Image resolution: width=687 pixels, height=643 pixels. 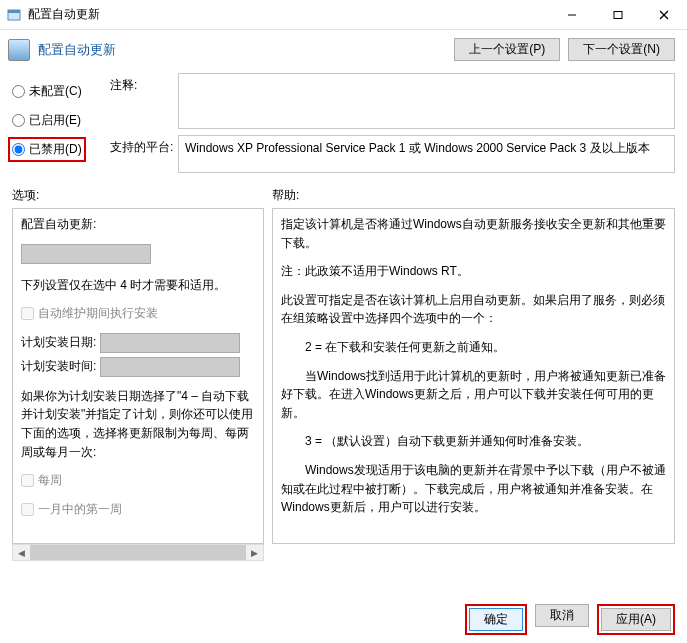 What do you see at coordinates (144, 154) in the screenshot?
I see `supported-label: 支持的平台:` at bounding box center [144, 154].